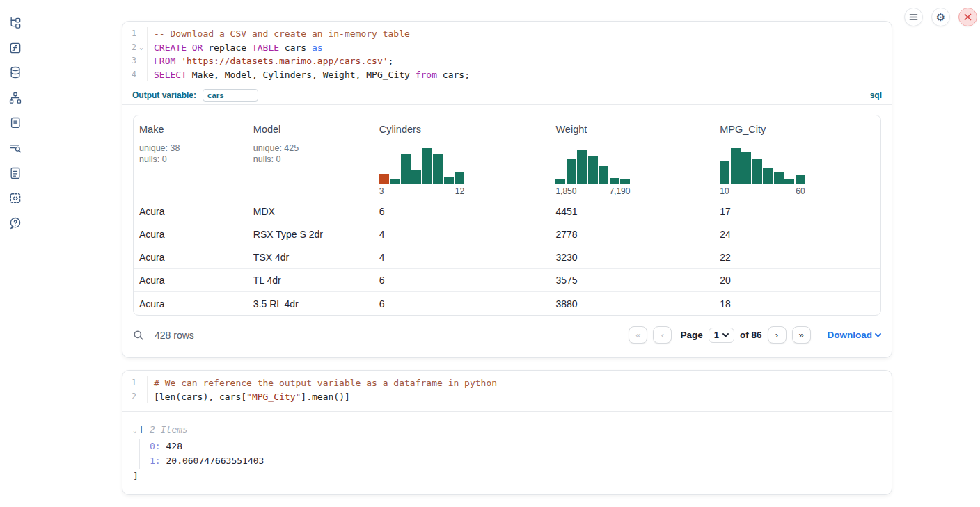  I want to click on column-header: Modelunique: 425nulls: 0, so click(310, 157).